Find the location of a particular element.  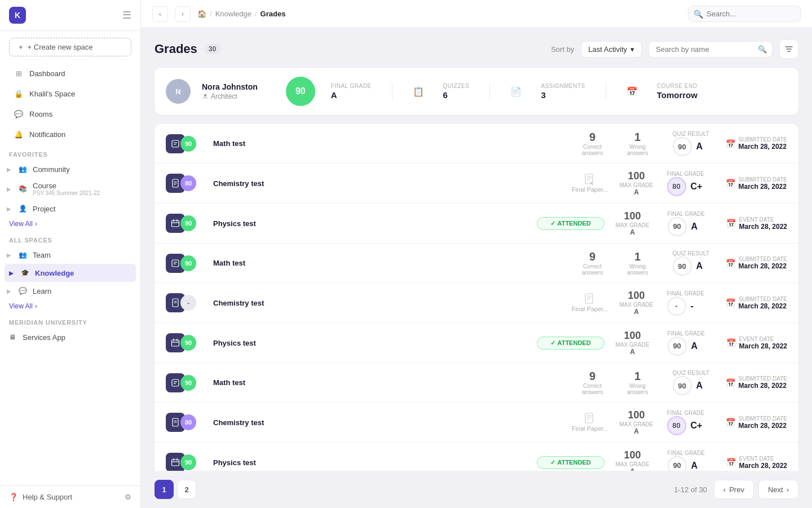

pagination: 1 2 1-12 of 30 ‹ Prev Next › is located at coordinates (476, 489).